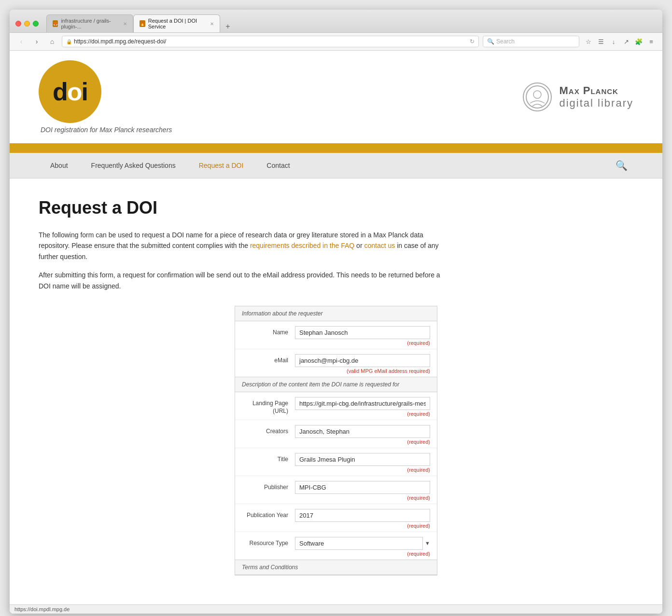  I want to click on download-icon: ↓, so click(614, 41).